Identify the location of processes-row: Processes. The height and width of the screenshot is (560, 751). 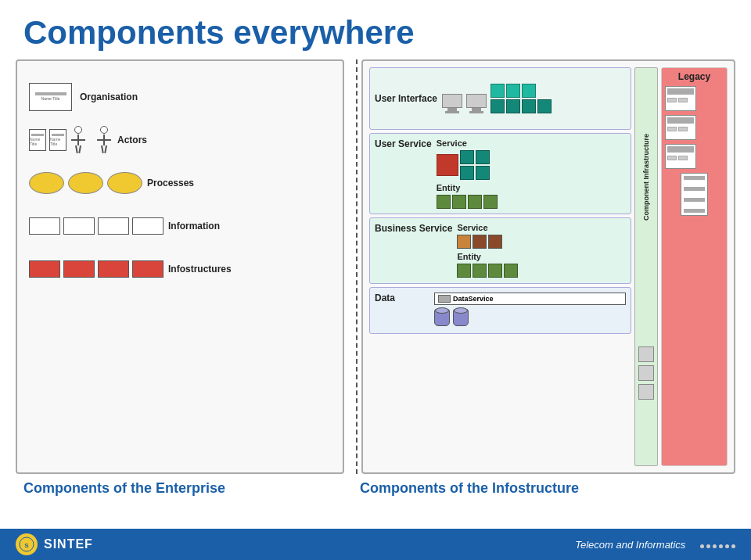
(180, 183).